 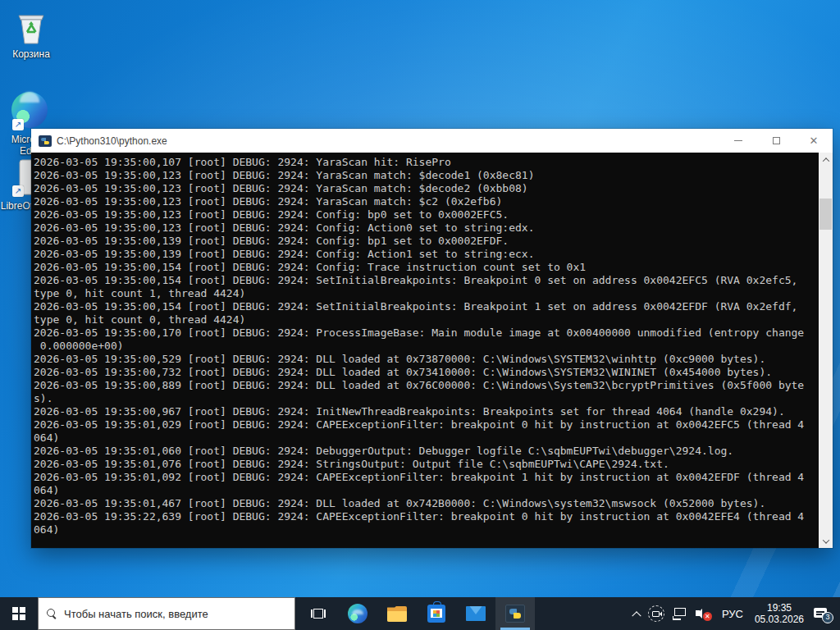 I want to click on task-view-button, so click(x=318, y=614).